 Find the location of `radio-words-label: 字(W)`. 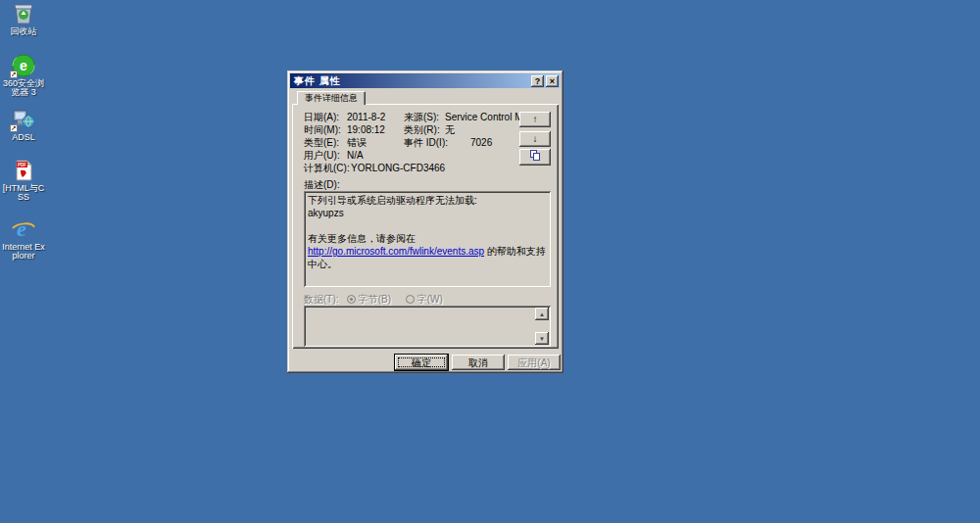

radio-words-label: 字(W) is located at coordinates (430, 300).